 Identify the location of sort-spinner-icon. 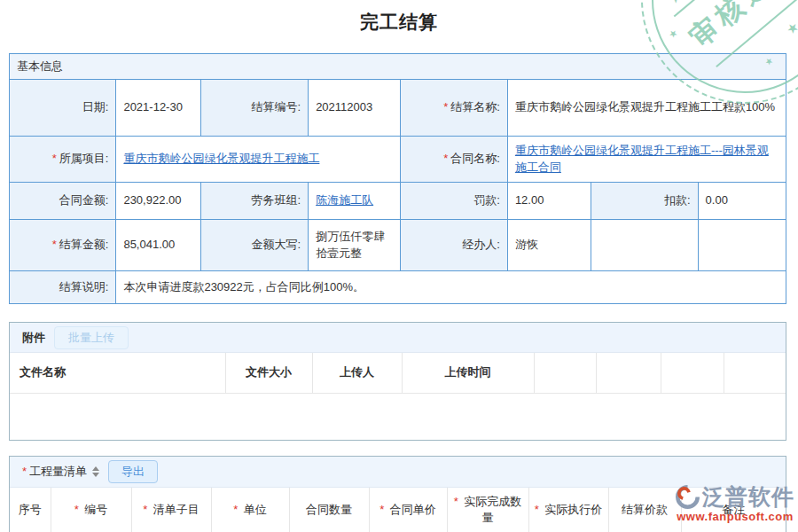
(96, 472).